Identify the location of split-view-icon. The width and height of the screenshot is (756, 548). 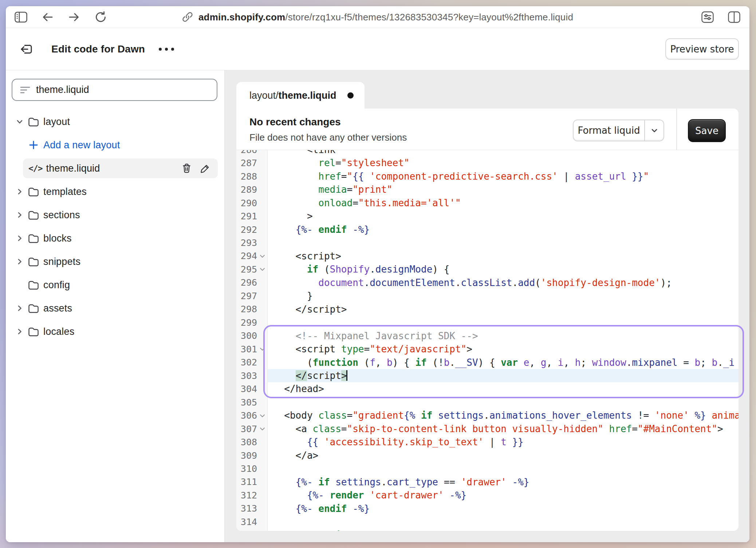
(734, 17).